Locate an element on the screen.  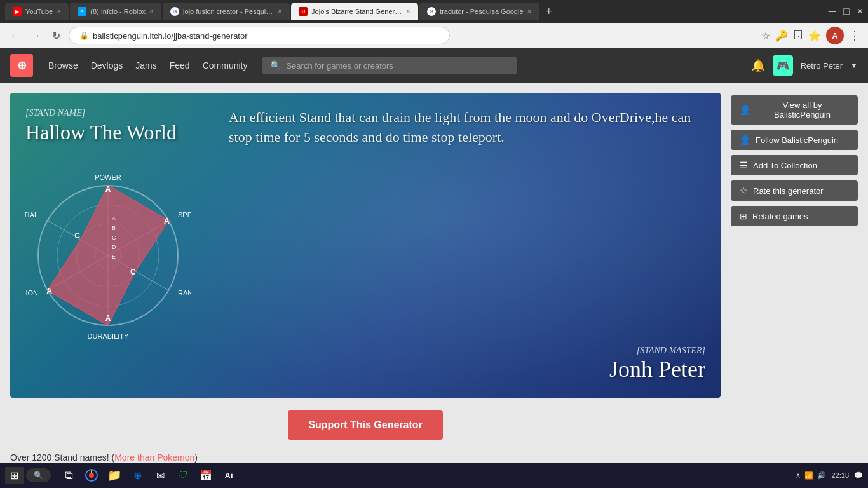
close-tab-roblox: × is located at coordinates (151, 11).